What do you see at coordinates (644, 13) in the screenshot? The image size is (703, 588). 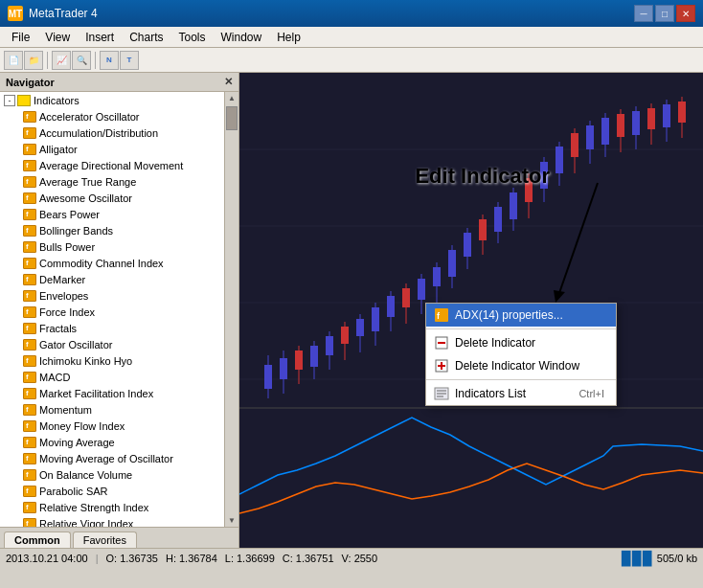 I see `minimize-button: ─` at bounding box center [644, 13].